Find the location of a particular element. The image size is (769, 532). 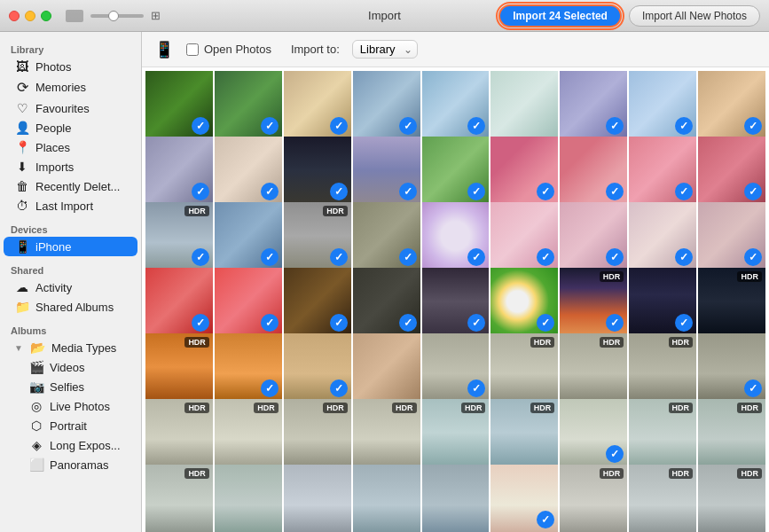

open-photos-checkbox is located at coordinates (192, 50).